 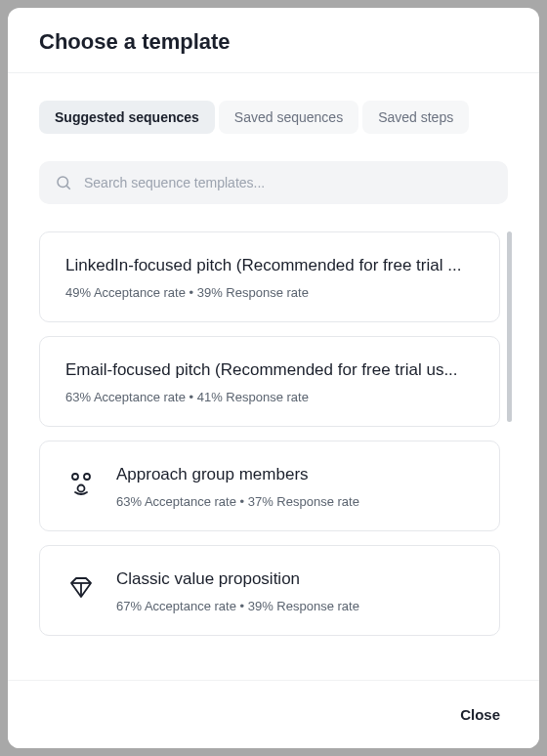 What do you see at coordinates (289, 117) in the screenshot?
I see `tab-saved-sequences: Saved sequences` at bounding box center [289, 117].